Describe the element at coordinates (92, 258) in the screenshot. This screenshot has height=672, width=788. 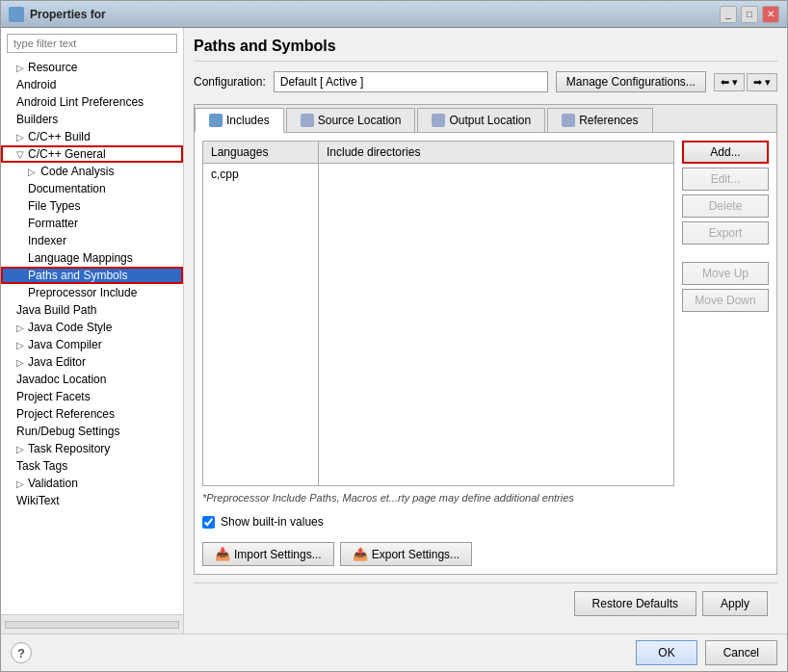
I see `sidebar-item-language-mappings: Language Mappings` at that location.